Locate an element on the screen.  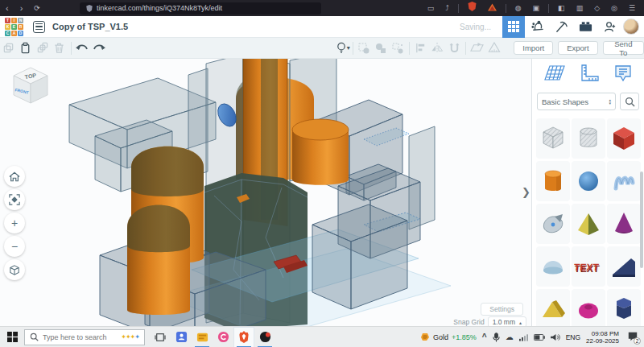
shape-half-sphere is located at coordinates (553, 266).